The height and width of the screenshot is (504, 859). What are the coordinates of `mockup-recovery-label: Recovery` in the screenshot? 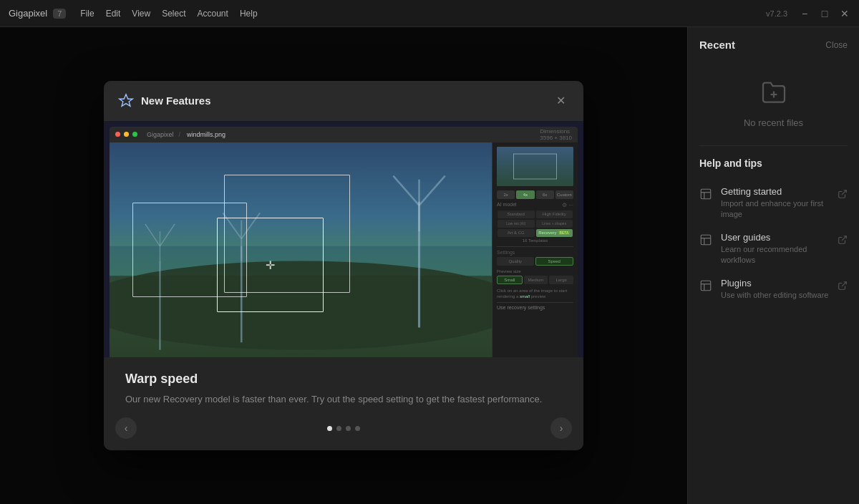 It's located at (547, 233).